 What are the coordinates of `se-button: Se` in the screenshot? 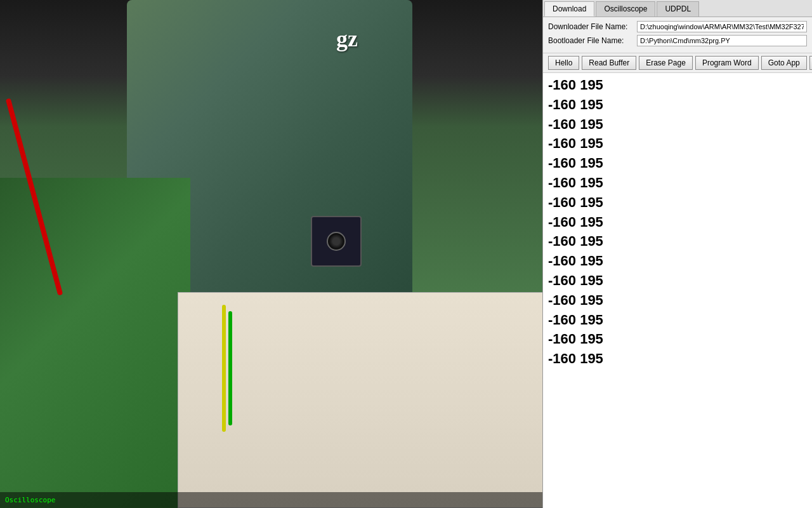 It's located at (811, 63).